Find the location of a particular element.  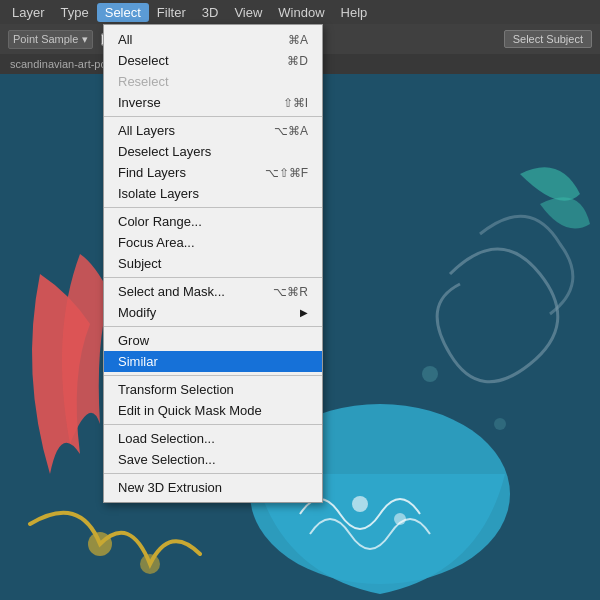

menu-item-color-range-label: Color Range... is located at coordinates (160, 222).